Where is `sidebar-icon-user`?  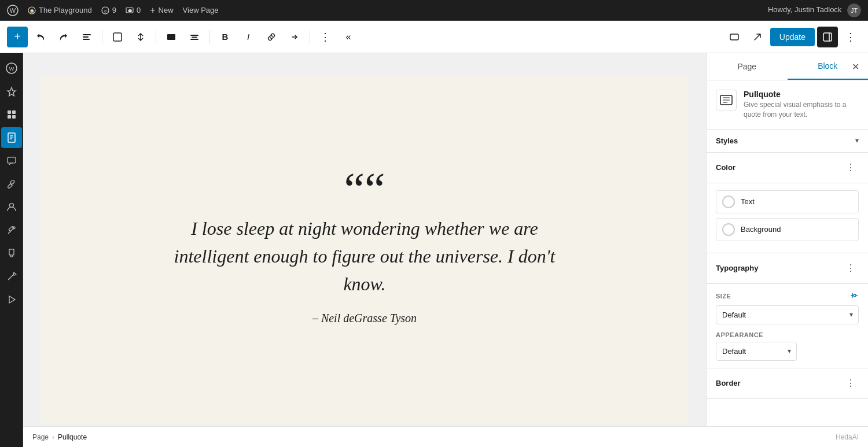 sidebar-icon-user is located at coordinates (12, 207).